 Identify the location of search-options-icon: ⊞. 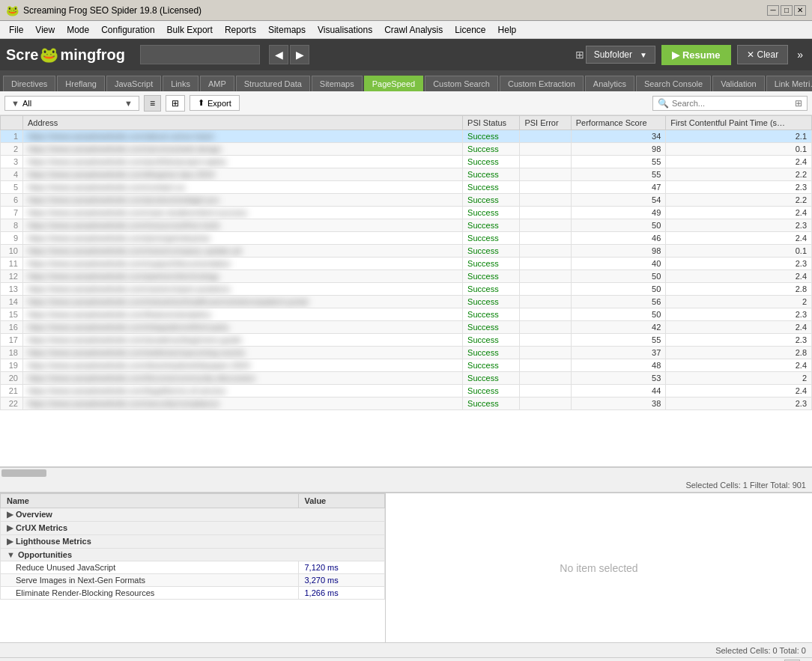
(799, 103).